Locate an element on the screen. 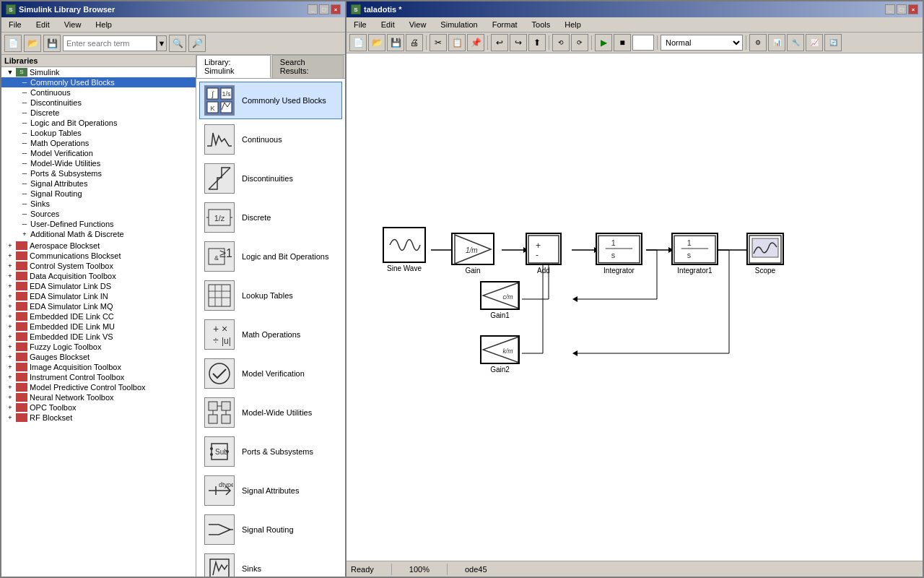  block-gain1: c/m Gain1 is located at coordinates (500, 301).